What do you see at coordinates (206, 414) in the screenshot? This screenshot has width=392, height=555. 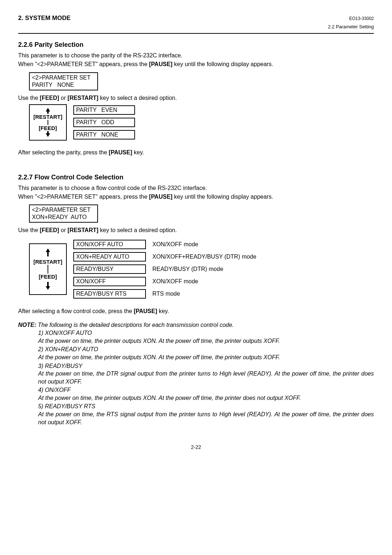 I see `list-item: 5) READY/BUSY RTSAt the power on time, t…` at bounding box center [206, 414].